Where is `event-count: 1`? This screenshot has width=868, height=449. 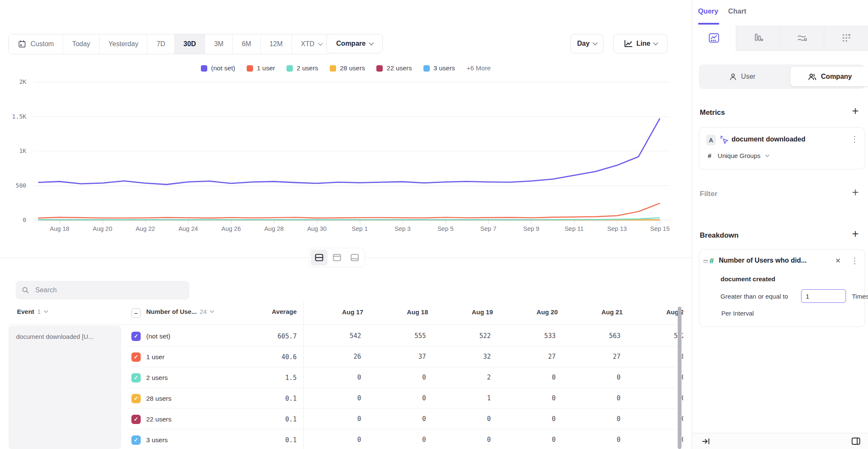 event-count: 1 is located at coordinates (39, 312).